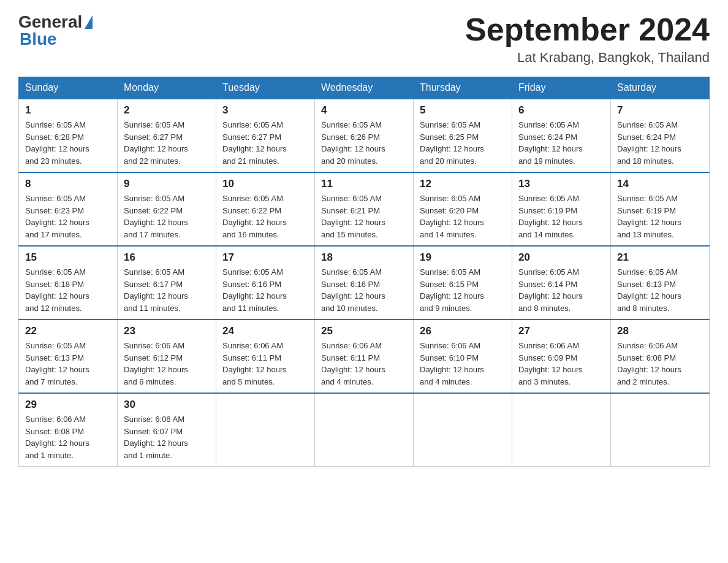 The height and width of the screenshot is (563, 728). Describe the element at coordinates (561, 290) in the screenshot. I see `day-info: Sunrise: 6:05 AM Sunset: 6:14 PM Dayligh…` at that location.